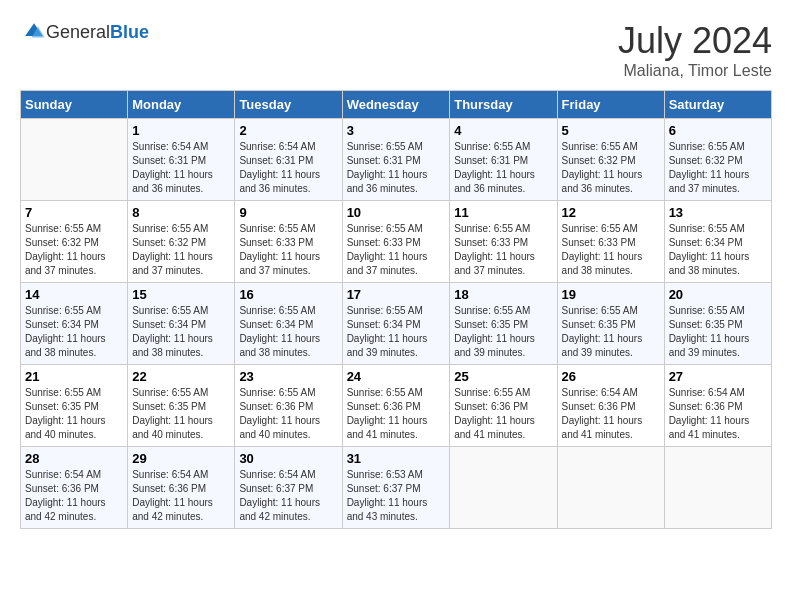 The width and height of the screenshot is (792, 612). I want to click on day-number: 10, so click(396, 212).